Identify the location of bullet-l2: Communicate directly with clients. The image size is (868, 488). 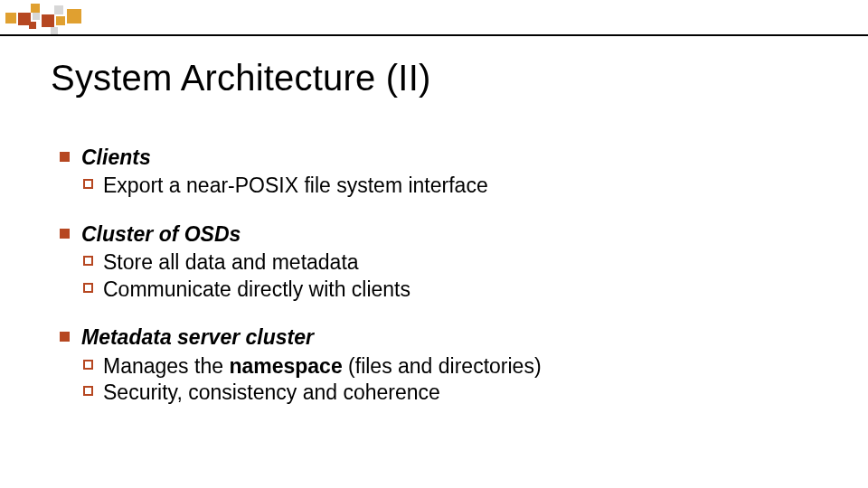
(438, 289).